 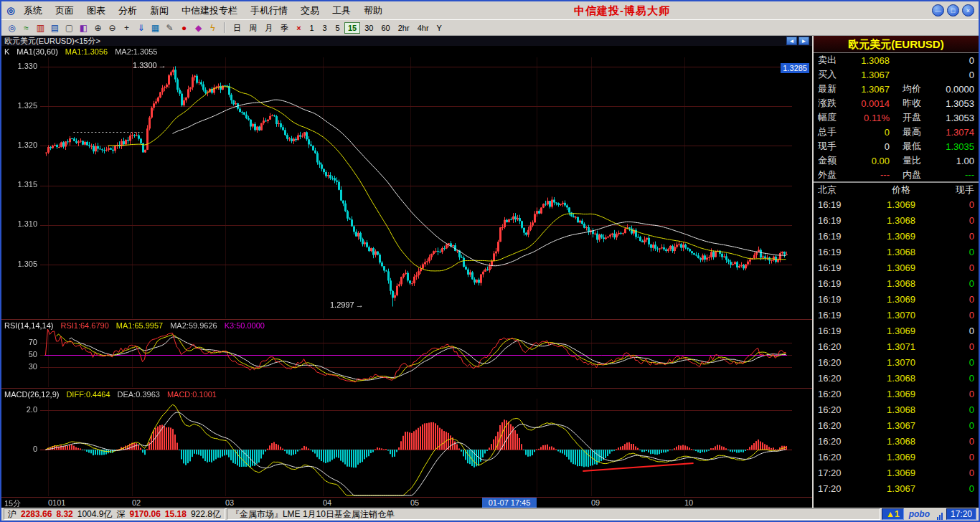 I want to click on period-button-2hr: 2hr, so click(x=404, y=28).